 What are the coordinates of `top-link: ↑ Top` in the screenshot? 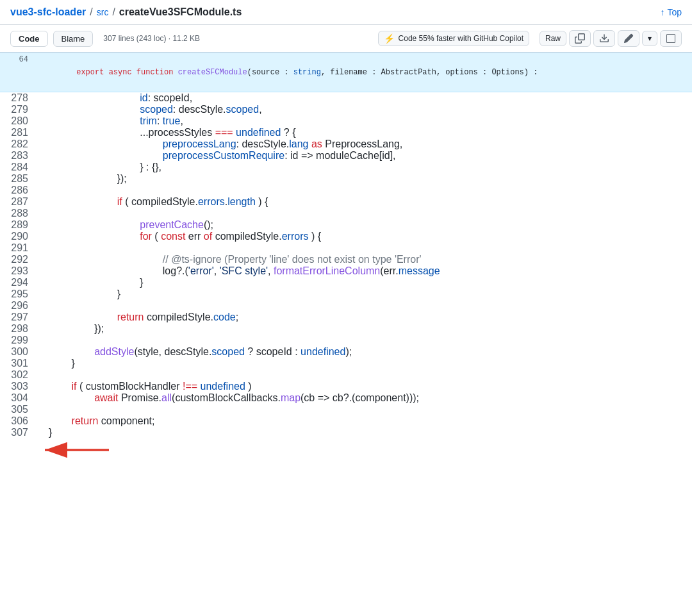 It's located at (671, 12).